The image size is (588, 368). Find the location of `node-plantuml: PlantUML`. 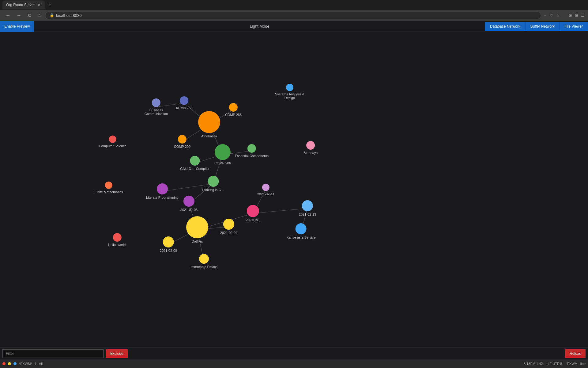

node-plantuml: PlantUML is located at coordinates (253, 213).